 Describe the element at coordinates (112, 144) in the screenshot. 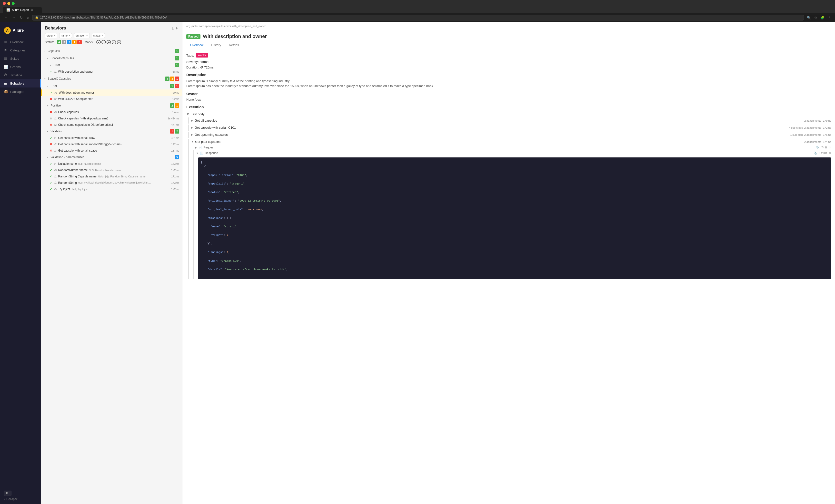

I see `test-item: ✖ #2 Get capsule with serial: randomStri…` at that location.